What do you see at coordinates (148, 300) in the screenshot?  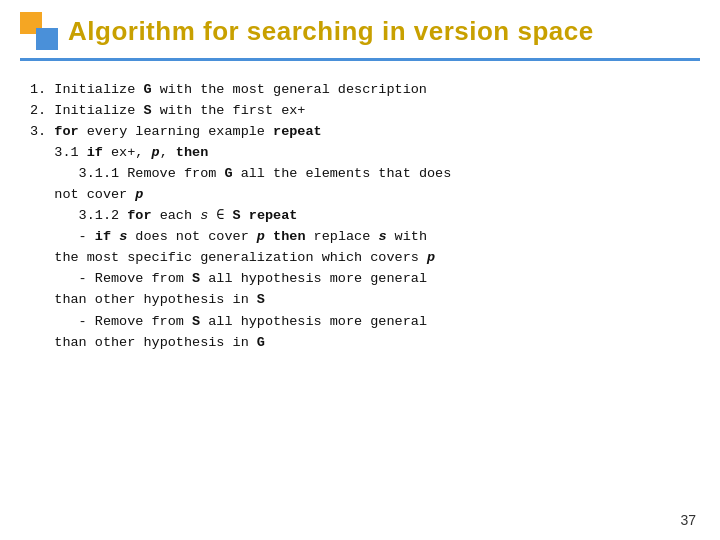 I see `line-8b: than other hypothesis in S` at bounding box center [148, 300].